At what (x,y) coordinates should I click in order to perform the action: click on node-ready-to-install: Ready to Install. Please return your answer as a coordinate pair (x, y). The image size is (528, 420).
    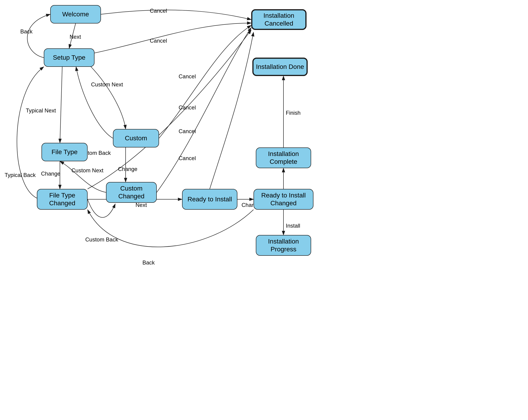
    Looking at the image, I should click on (210, 199).